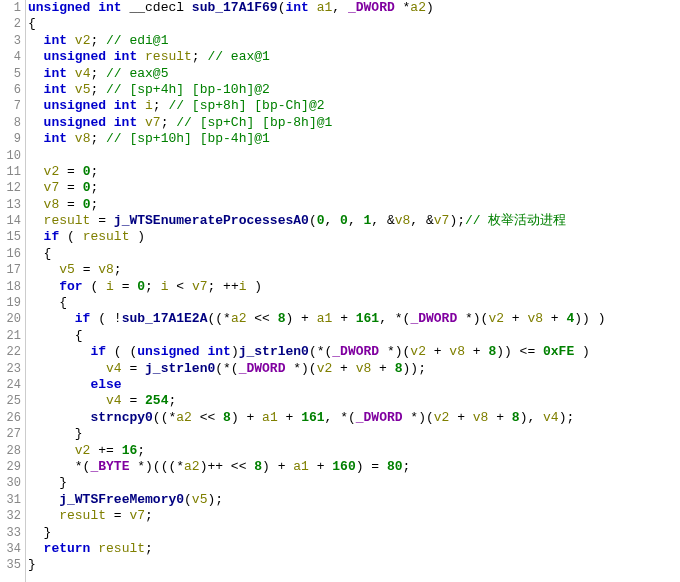  What do you see at coordinates (354, 516) in the screenshot?
I see `code-line: result = v7;` at bounding box center [354, 516].